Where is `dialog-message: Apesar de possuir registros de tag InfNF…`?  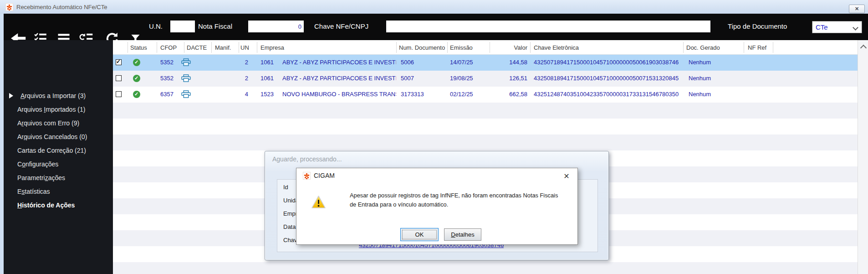
dialog-message: Apesar de possuir registros de tag InfNF… is located at coordinates (454, 200).